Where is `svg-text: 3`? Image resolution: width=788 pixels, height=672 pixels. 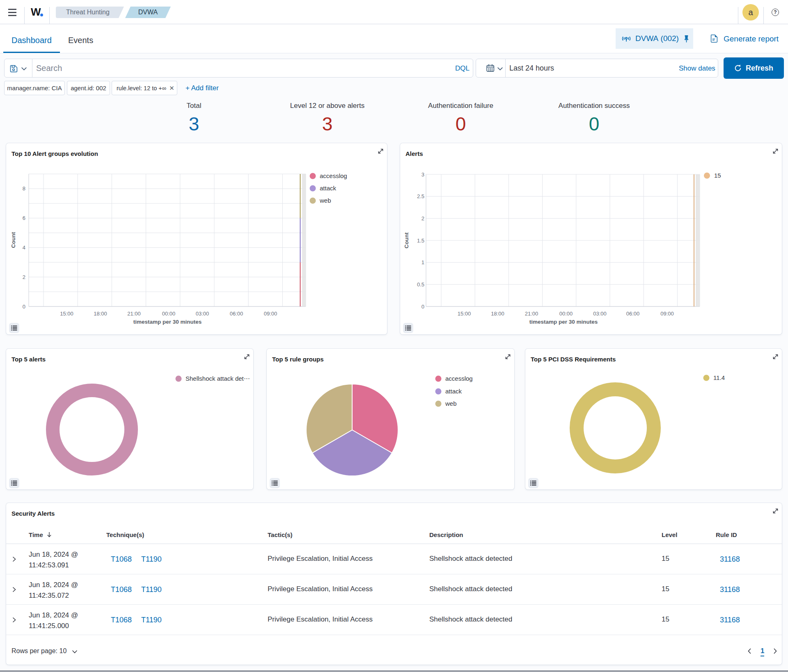 svg-text: 3 is located at coordinates (423, 175).